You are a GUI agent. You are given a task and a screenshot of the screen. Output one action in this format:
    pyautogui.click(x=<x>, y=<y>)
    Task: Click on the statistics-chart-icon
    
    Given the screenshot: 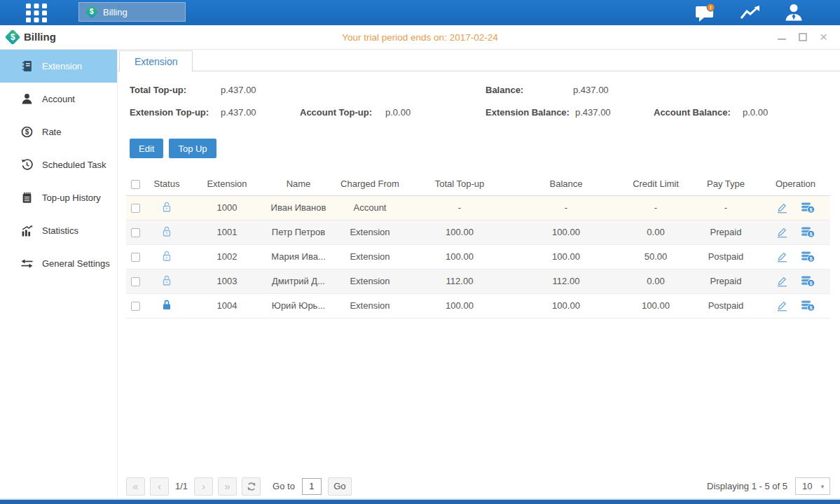 What is the action you would take?
    pyautogui.click(x=27, y=231)
    